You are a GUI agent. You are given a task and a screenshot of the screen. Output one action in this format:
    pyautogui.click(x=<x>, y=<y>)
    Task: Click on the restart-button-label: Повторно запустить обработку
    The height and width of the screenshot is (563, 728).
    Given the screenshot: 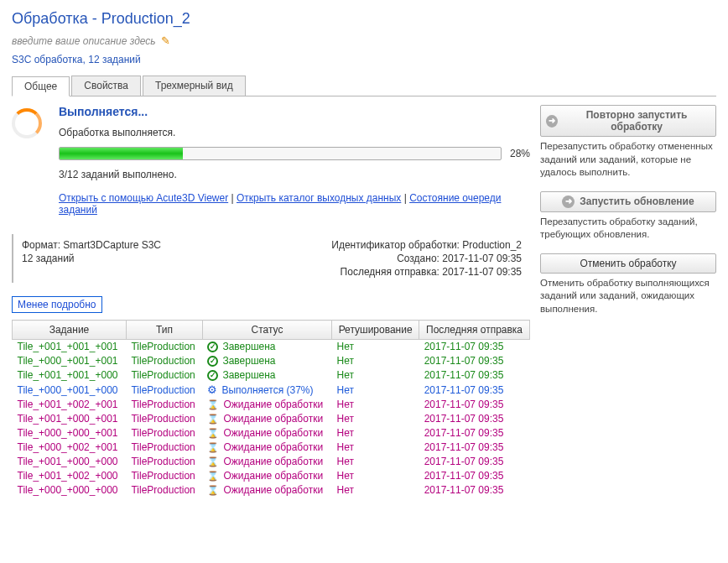 What is the action you would take?
    pyautogui.click(x=637, y=121)
    